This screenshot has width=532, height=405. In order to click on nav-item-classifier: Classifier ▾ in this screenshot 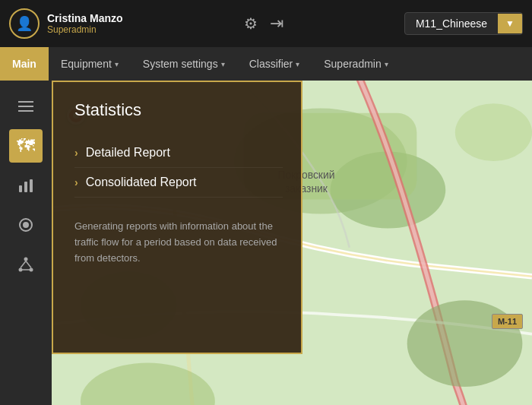, I will do `click(275, 64)`.